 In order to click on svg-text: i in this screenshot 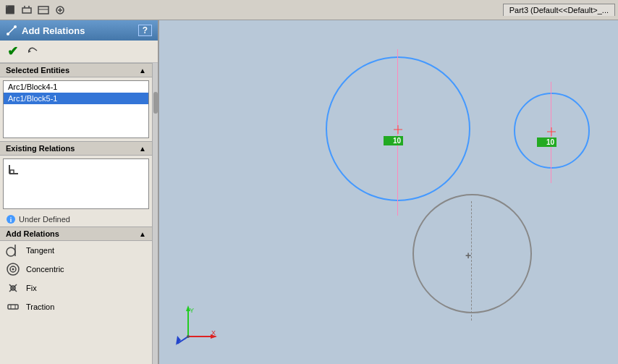, I will do `click(12, 220)`.